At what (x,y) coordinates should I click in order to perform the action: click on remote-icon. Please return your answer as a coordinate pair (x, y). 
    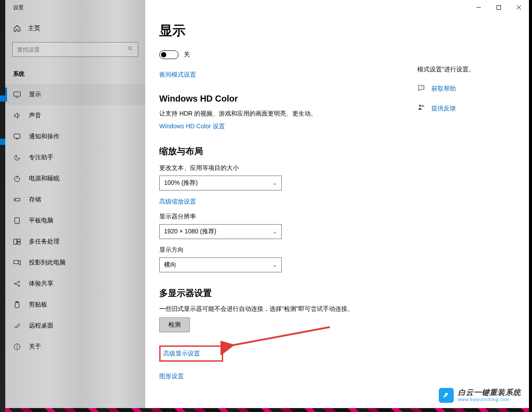
    Looking at the image, I should click on (17, 326).